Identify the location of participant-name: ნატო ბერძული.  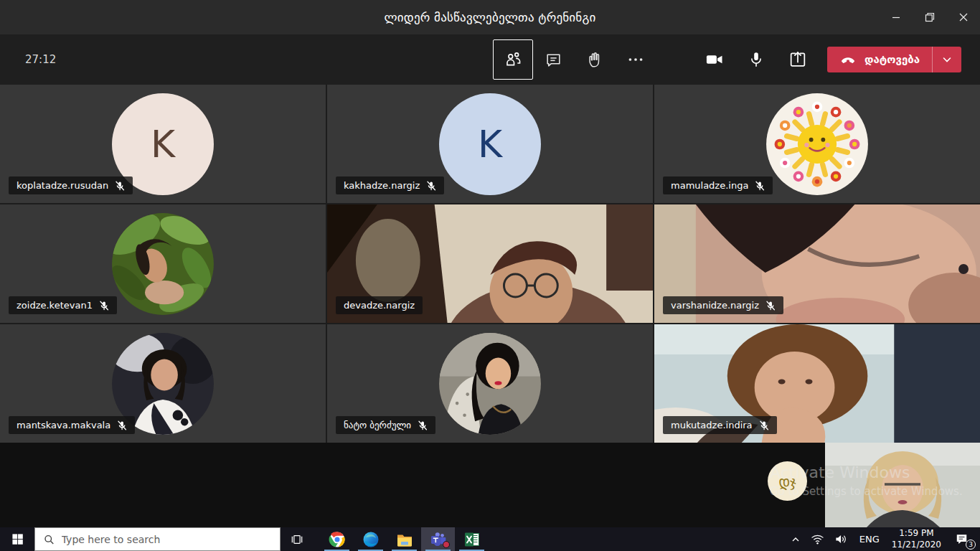
(377, 425).